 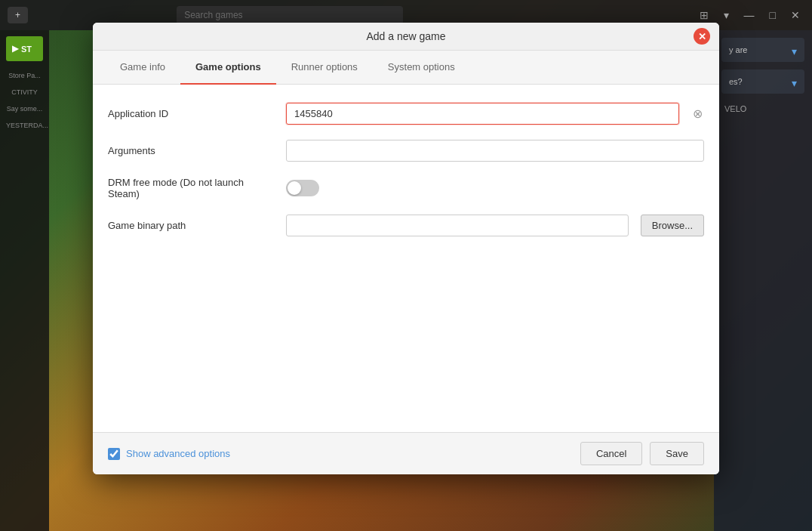 What do you see at coordinates (303, 188) in the screenshot?
I see `toggle-slider` at bounding box center [303, 188].